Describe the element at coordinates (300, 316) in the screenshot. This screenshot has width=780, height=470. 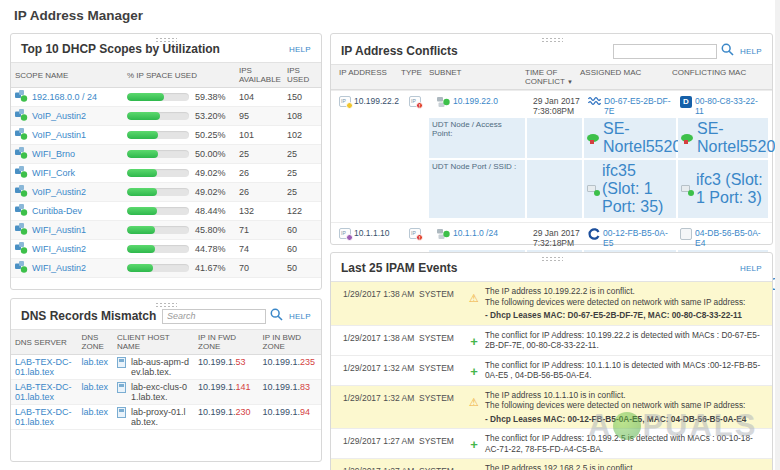
I see `dns-help-link: HELP` at that location.